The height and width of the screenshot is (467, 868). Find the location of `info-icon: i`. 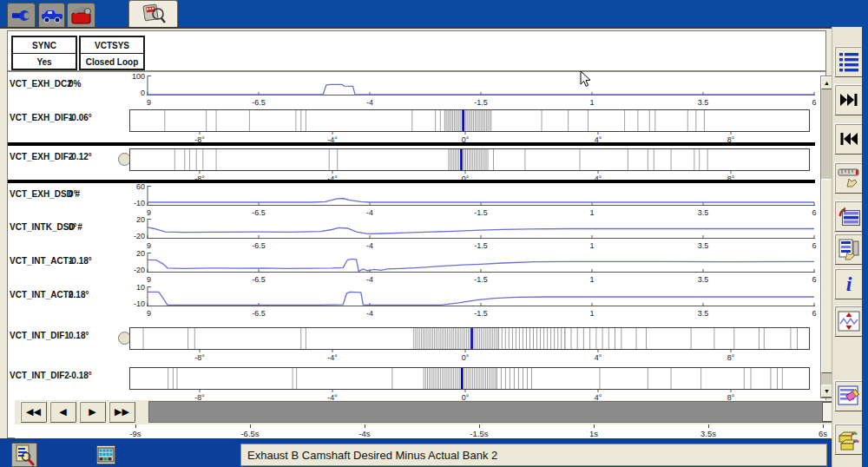

info-icon: i is located at coordinates (849, 284).